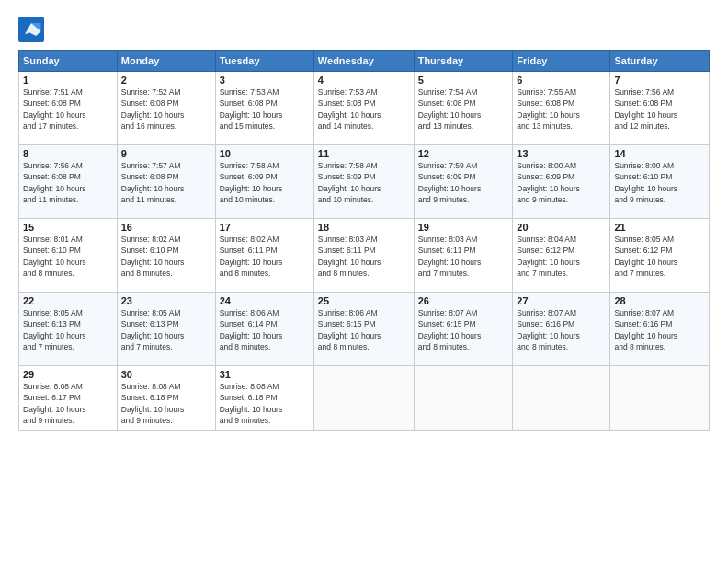 This screenshot has width=728, height=563. What do you see at coordinates (364, 329) in the screenshot?
I see `week-row-4: 22Sunrise: 8:05 AMSunset: 6:13 PMDayligh…` at bounding box center [364, 329].